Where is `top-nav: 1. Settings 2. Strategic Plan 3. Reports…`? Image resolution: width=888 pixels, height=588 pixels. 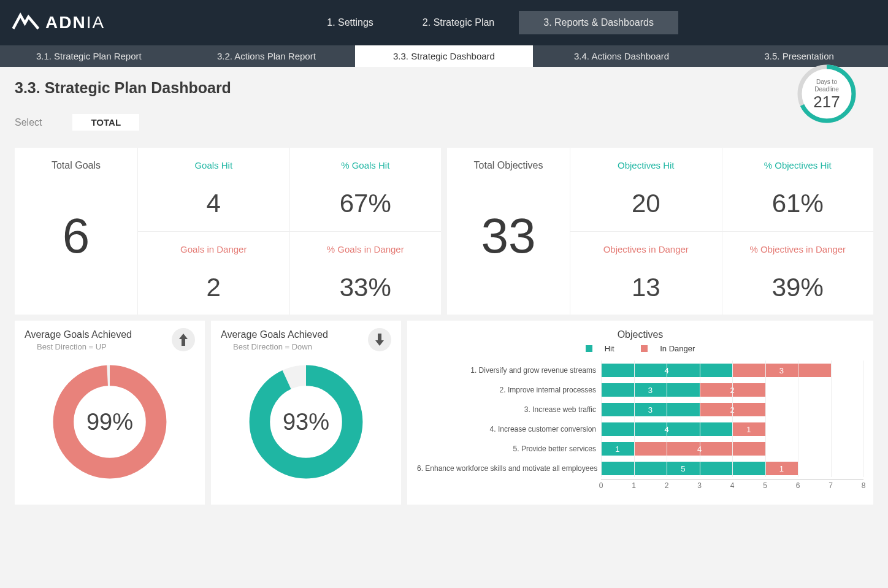
top-nav: 1. Settings 2. Strategic Plan 3. Reports… is located at coordinates (491, 23).